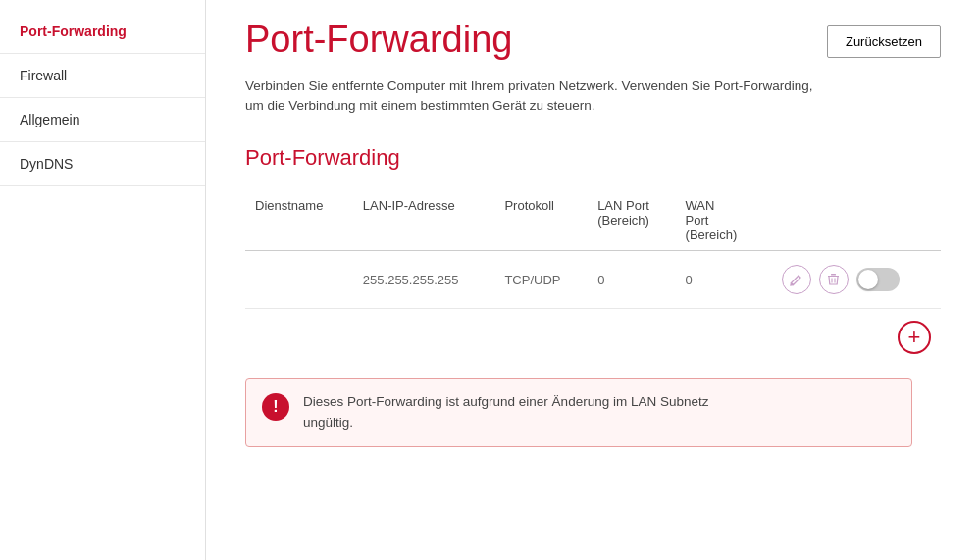 This screenshot has width=980, height=560. I want to click on warning-box: ! Dieses Port-Forwarding ist aufgrund ei…, so click(579, 412).